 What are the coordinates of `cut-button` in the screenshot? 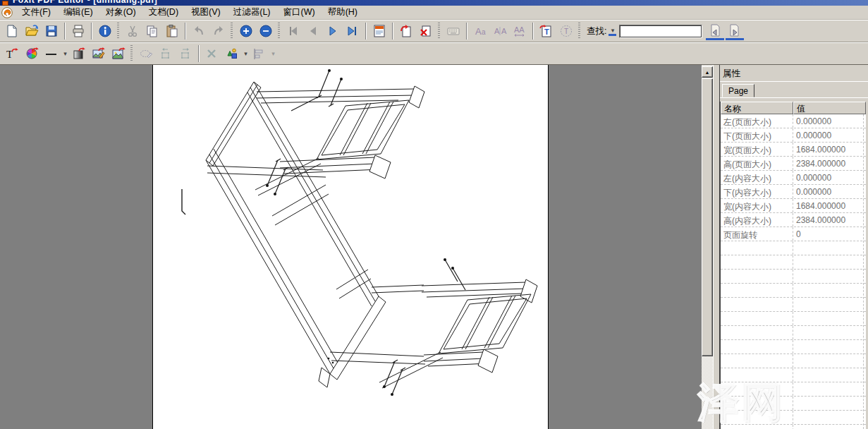 It's located at (133, 31).